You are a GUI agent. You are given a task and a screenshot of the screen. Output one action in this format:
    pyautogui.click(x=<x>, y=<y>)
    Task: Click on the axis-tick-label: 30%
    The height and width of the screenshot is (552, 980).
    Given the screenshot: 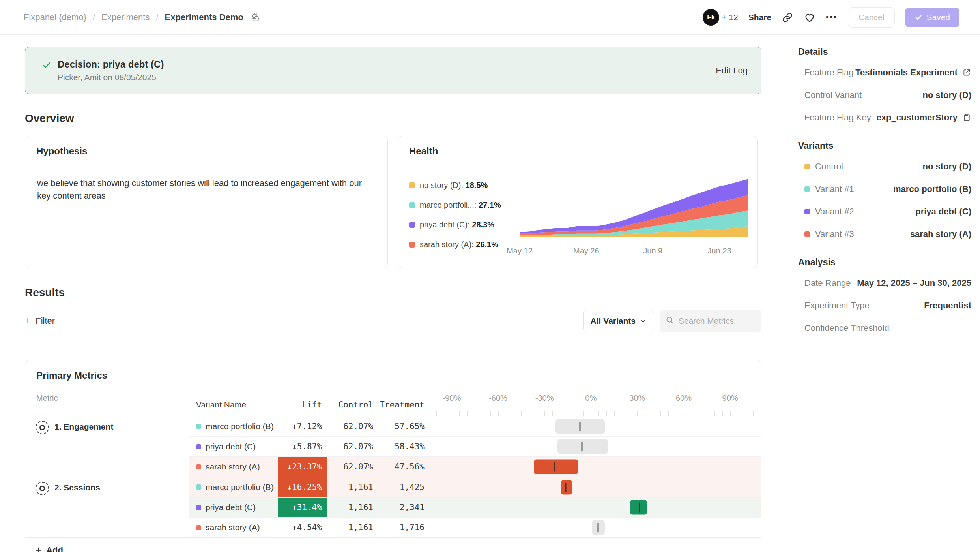 What is the action you would take?
    pyautogui.click(x=637, y=398)
    